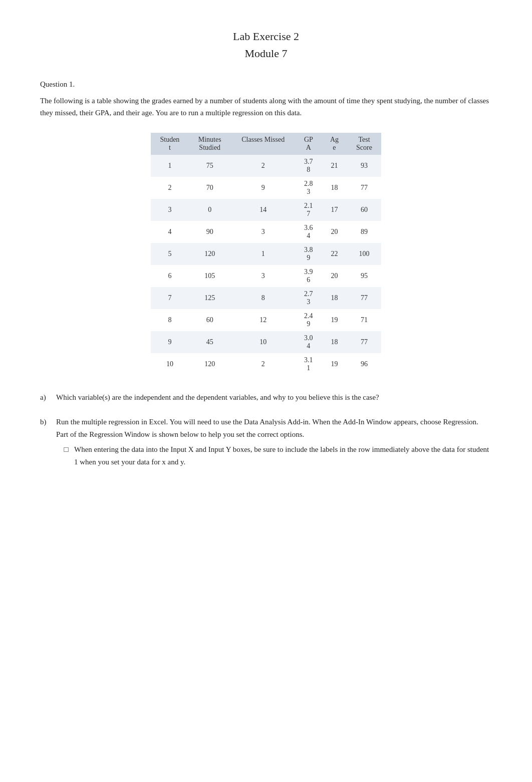 The height and width of the screenshot is (782, 532). I want to click on col-header-age: Age, so click(335, 144).